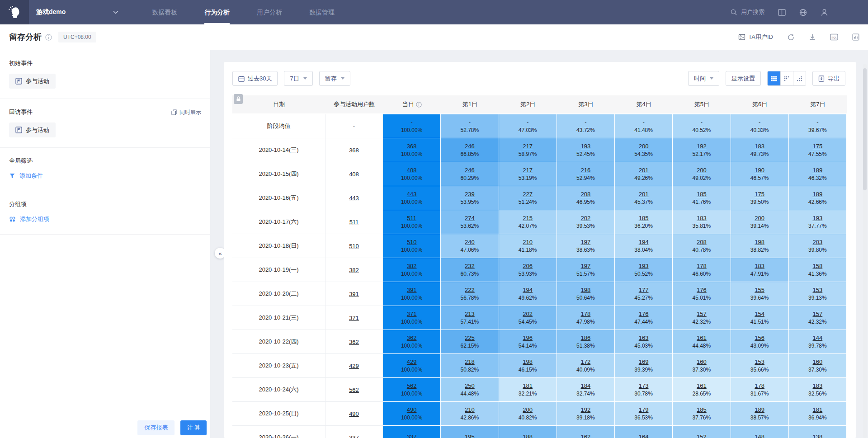 This screenshot has width=868, height=438. Describe the element at coordinates (644, 342) in the screenshot. I see `retention-cell: 16345.03%` at that location.